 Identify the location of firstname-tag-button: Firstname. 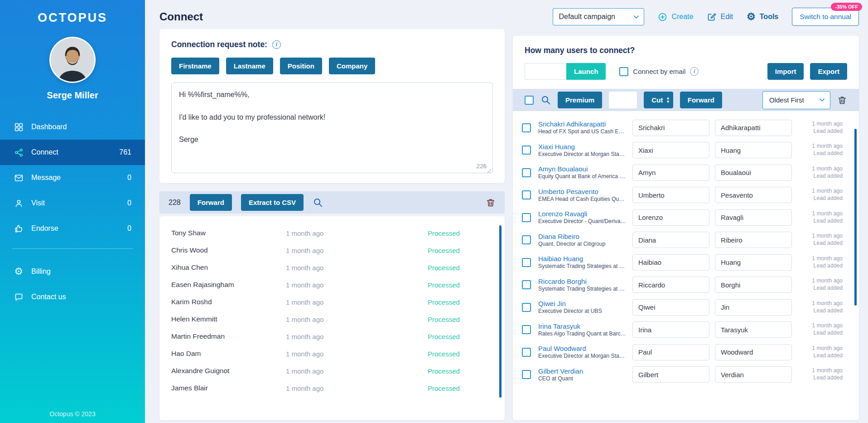
(195, 66).